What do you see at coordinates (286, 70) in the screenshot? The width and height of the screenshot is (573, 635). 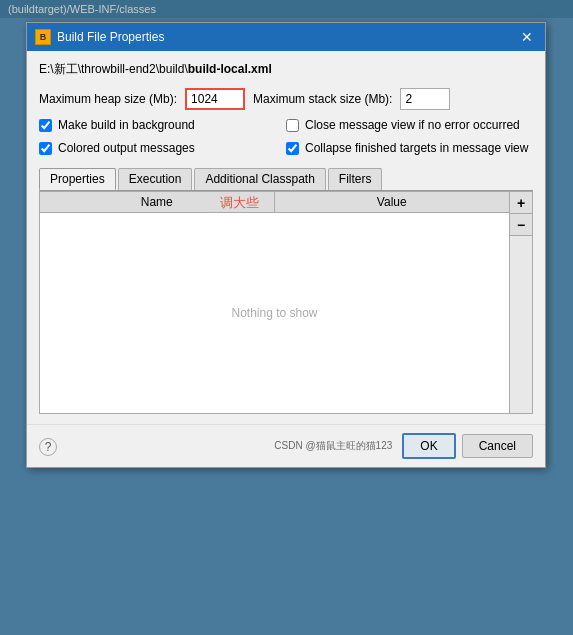 I see `file-path: E:\新工\throwbill-end2\build\build-local.x…` at bounding box center [286, 70].